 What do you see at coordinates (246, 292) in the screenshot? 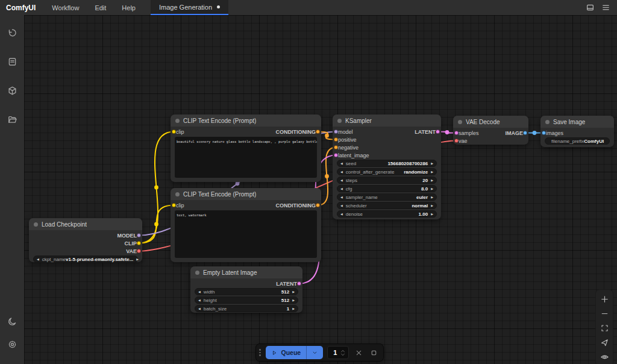
I see `widget-width: ◀width512▶` at bounding box center [246, 292].